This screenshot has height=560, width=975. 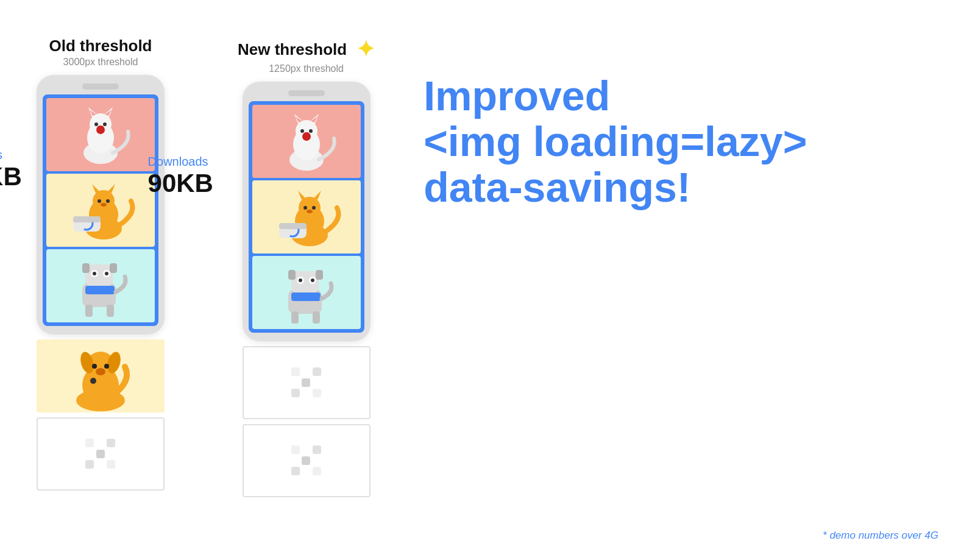 I want to click on old-cat-tile, so click(x=101, y=135).